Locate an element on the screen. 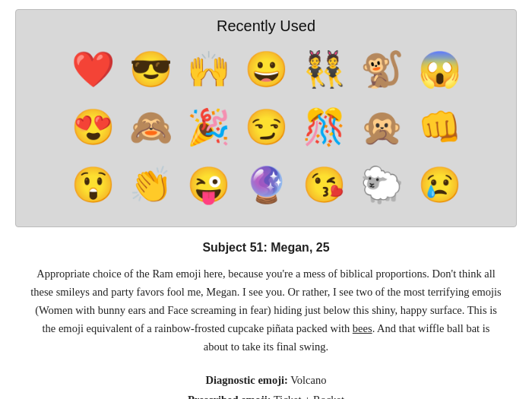  emoji-ram-sheep: 🐑 is located at coordinates (382, 185).